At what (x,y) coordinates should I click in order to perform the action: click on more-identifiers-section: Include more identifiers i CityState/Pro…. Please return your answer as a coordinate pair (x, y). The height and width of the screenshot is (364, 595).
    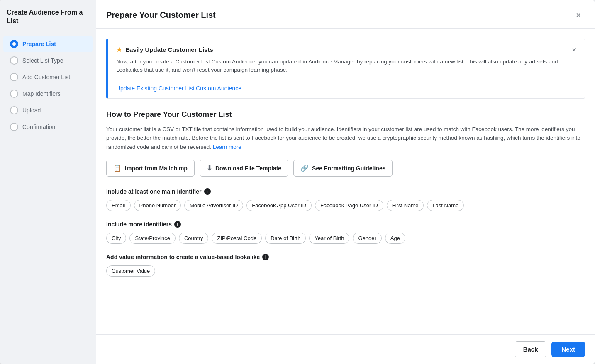
    Looking at the image, I should click on (346, 232).